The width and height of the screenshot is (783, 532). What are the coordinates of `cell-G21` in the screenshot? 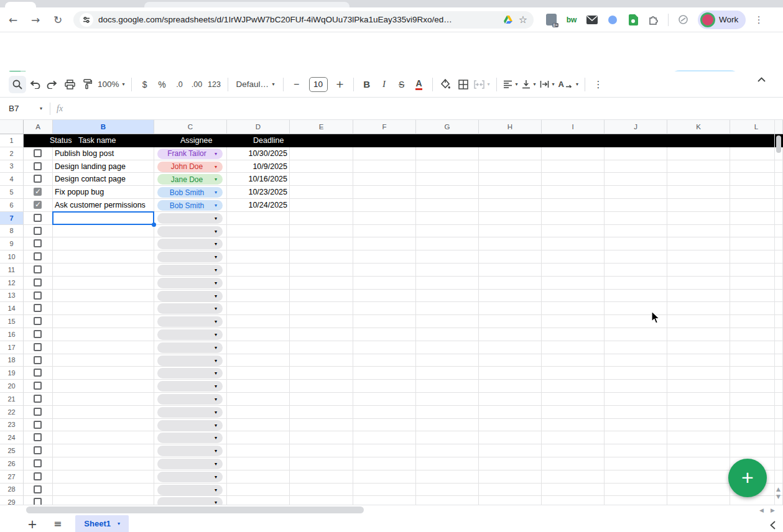 It's located at (448, 399).